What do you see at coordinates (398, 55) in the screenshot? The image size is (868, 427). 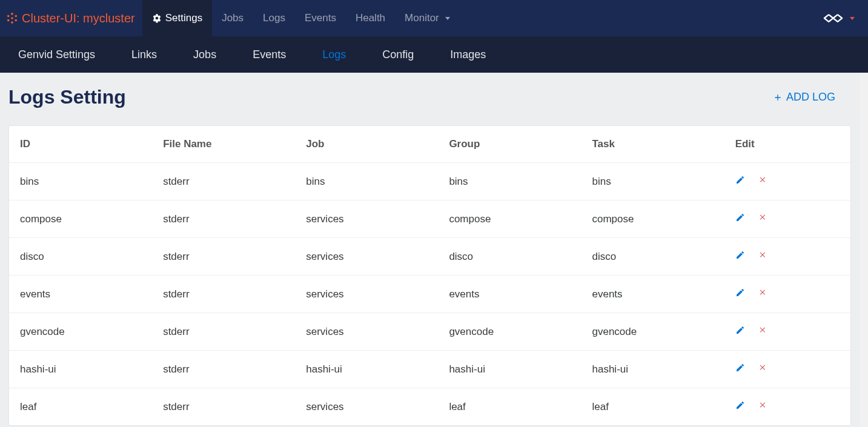 I see `subtab-label: Config` at bounding box center [398, 55].